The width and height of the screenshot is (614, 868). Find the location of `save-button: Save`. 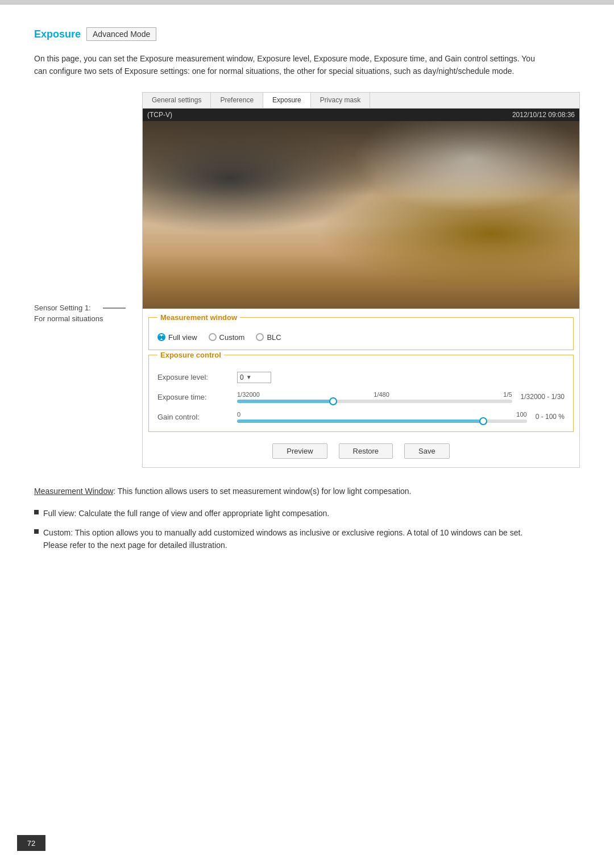

save-button: Save is located at coordinates (427, 451).